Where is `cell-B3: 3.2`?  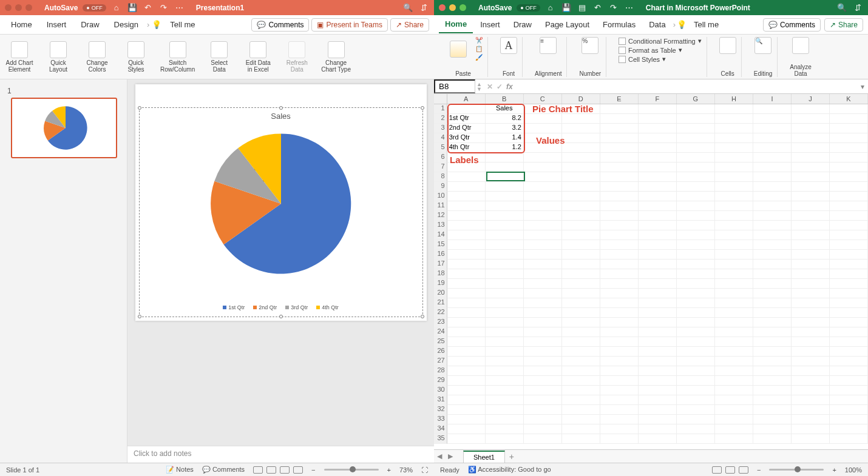 cell-B3: 3.2 is located at coordinates (505, 129).